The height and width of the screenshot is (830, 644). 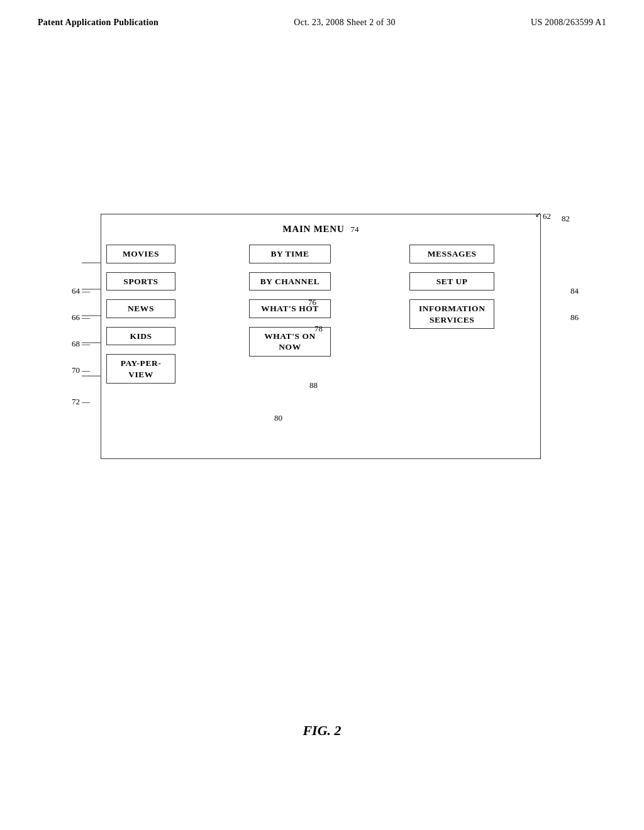 What do you see at coordinates (452, 282) in the screenshot?
I see `set-up-item: SET UP` at bounding box center [452, 282].